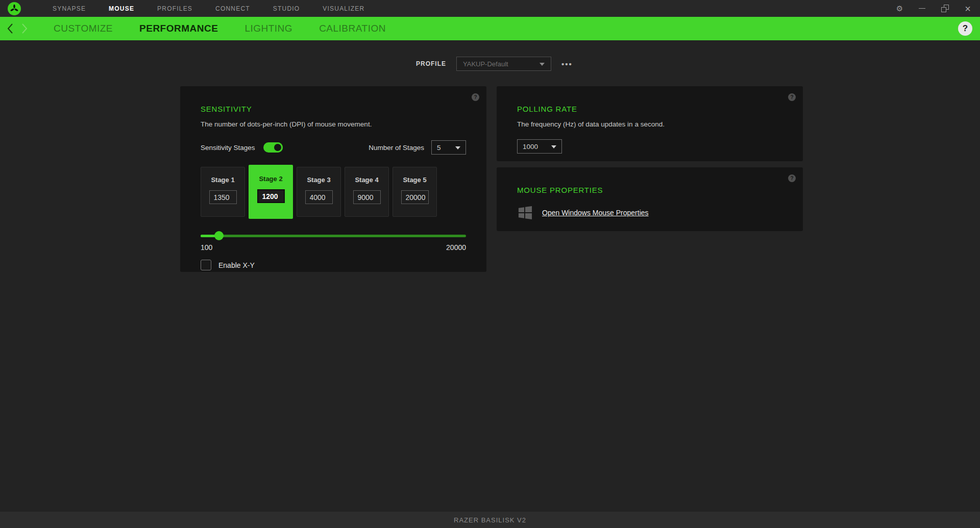 This screenshot has height=528, width=980. I want to click on polling-rate-value: 1000, so click(530, 147).